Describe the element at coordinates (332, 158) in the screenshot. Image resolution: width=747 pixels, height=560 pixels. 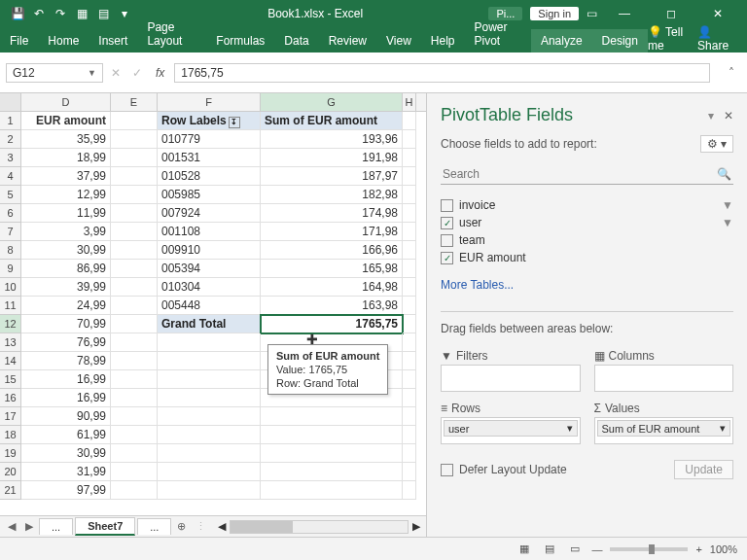
I see `cell: 191,98` at that location.